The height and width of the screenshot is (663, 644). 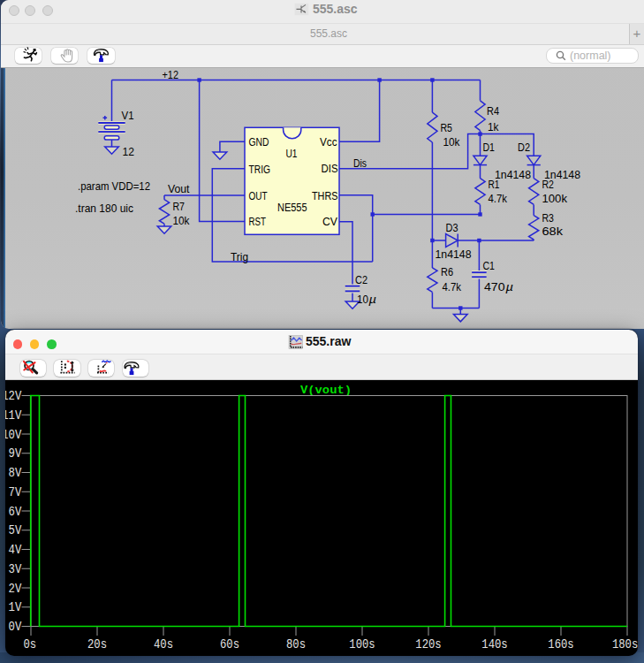 What do you see at coordinates (171, 74) in the screenshot?
I see `svg-text: +12` at bounding box center [171, 74].